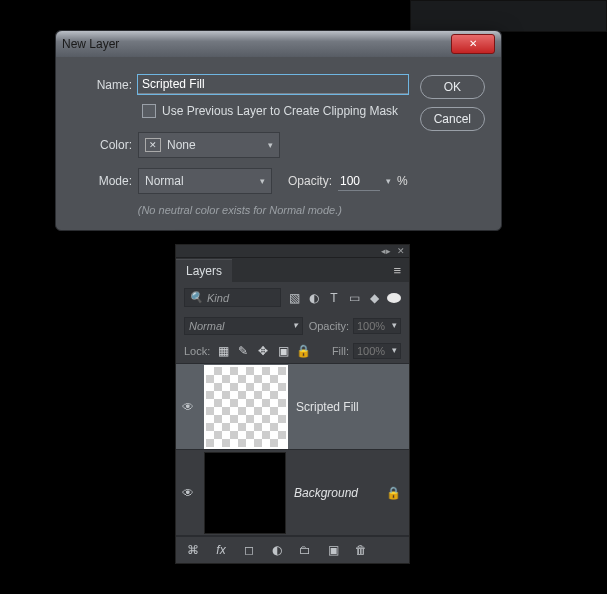 This screenshot has width=607, height=594. Describe the element at coordinates (333, 550) in the screenshot. I see `new-layer-icon: ▣` at that location.